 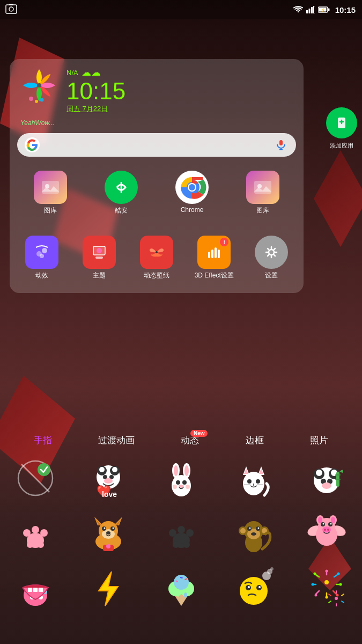 What do you see at coordinates (298, 10) in the screenshot?
I see `wifi-icon` at bounding box center [298, 10].